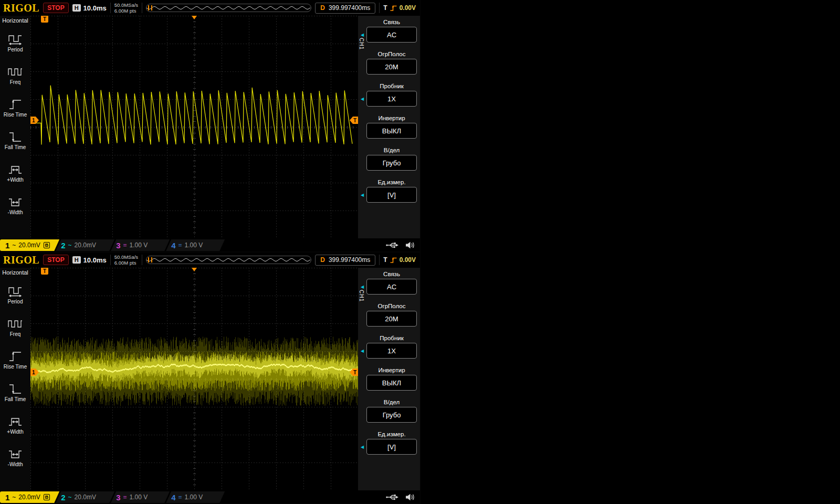 This screenshot has width=840, height=504. What do you see at coordinates (15, 356) in the screenshot?
I see `rise-time-icon` at bounding box center [15, 356].